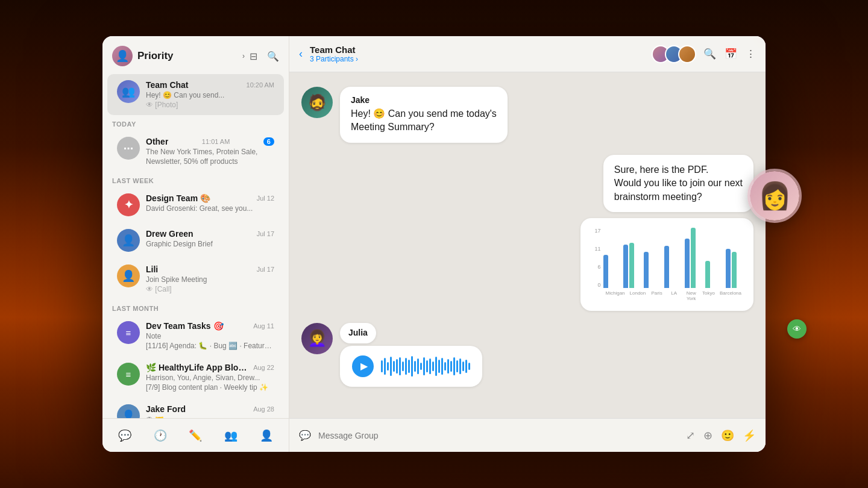  Describe the element at coordinates (674, 54) in the screenshot. I see `header-avatars` at that location.